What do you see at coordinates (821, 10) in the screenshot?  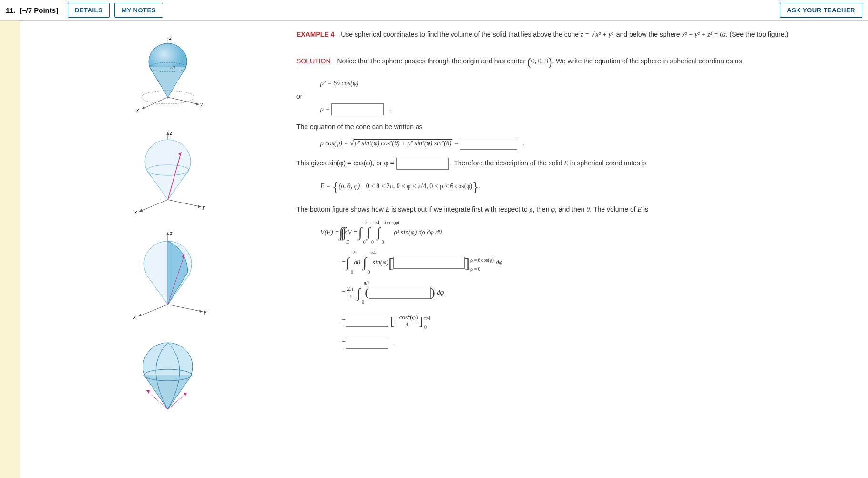 I see `ask-teacher-button: ASK YOUR TEACHER` at bounding box center [821, 10].